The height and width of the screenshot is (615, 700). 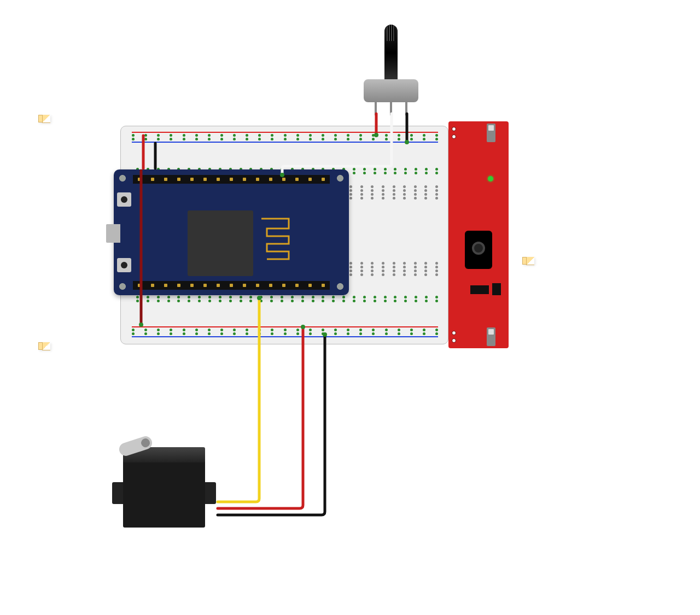 What do you see at coordinates (44, 346) in the screenshot?
I see `note-5v` at bounding box center [44, 346].